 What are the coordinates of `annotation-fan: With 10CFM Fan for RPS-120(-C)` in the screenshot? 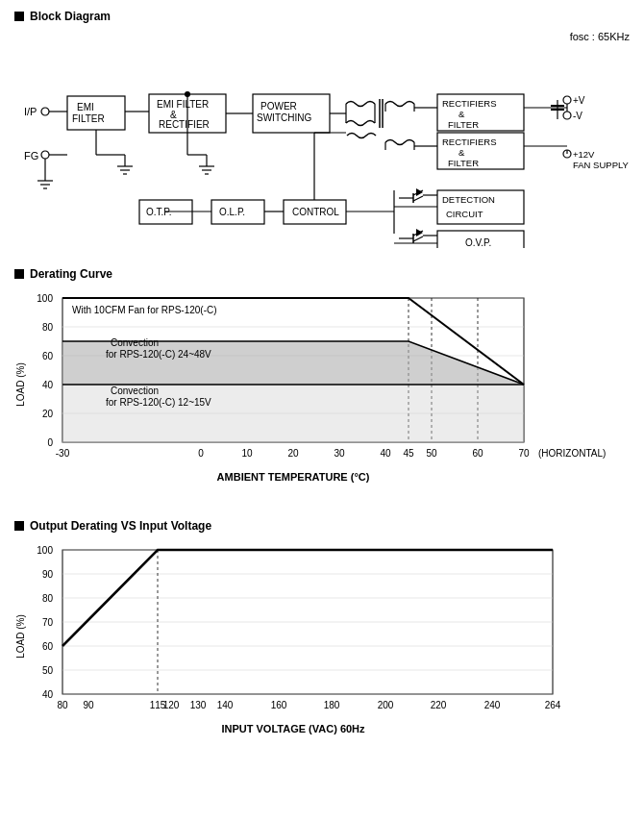 It's located at (144, 310).